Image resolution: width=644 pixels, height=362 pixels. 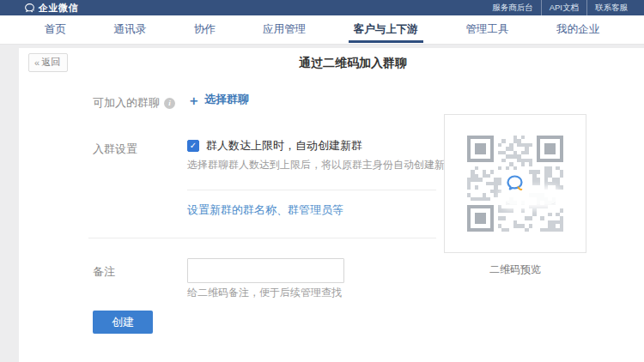 I want to click on contact-support-link: 联系客服, so click(x=611, y=8).